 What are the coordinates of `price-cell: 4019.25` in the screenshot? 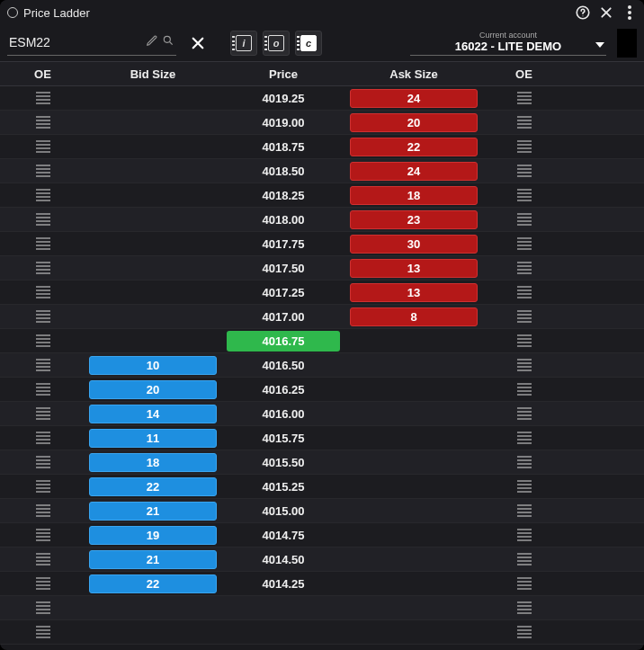 It's located at (283, 98).